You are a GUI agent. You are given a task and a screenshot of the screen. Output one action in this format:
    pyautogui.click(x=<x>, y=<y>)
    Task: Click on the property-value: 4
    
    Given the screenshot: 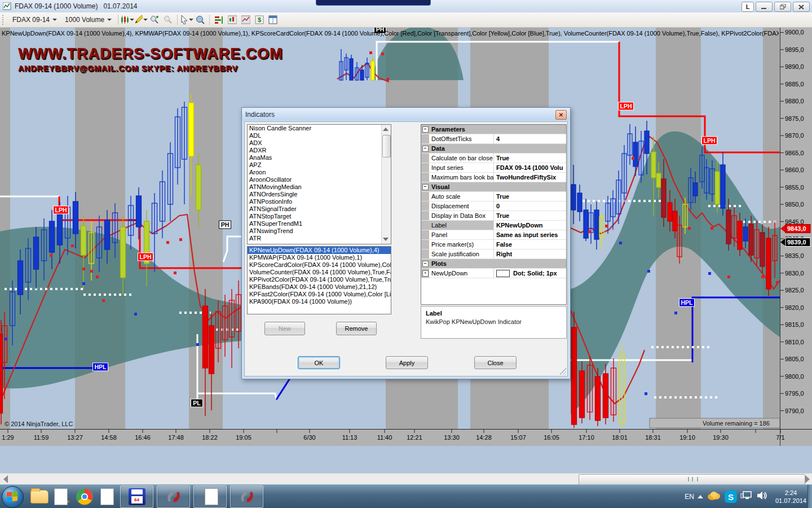 What is the action you would take?
    pyautogui.click(x=530, y=139)
    